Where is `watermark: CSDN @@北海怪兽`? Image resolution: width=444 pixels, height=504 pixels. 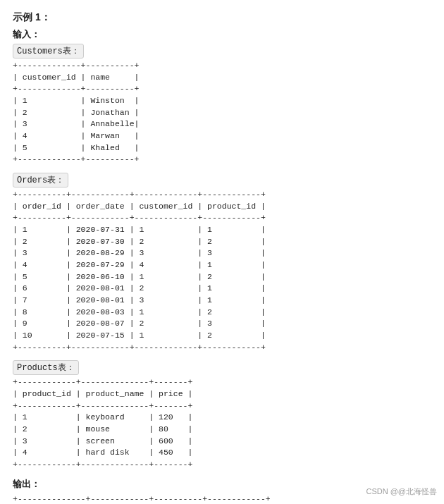
watermark: CSDN @@北海怪兽 is located at coordinates (402, 492).